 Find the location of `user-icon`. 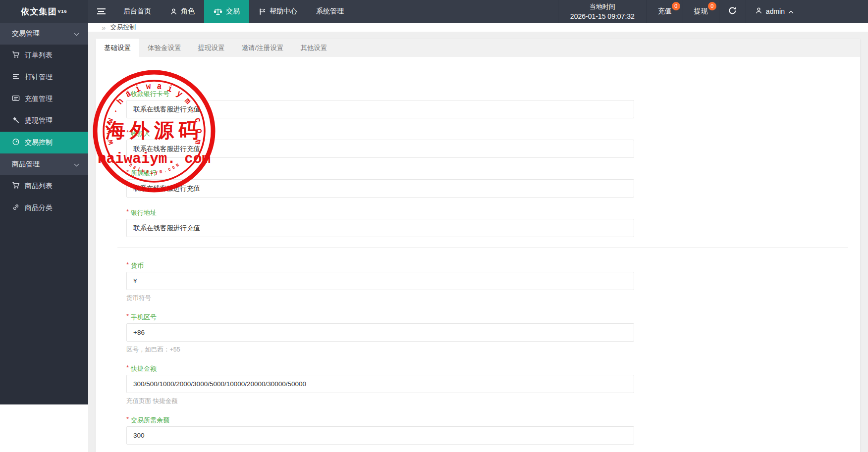

user-icon is located at coordinates (759, 11).